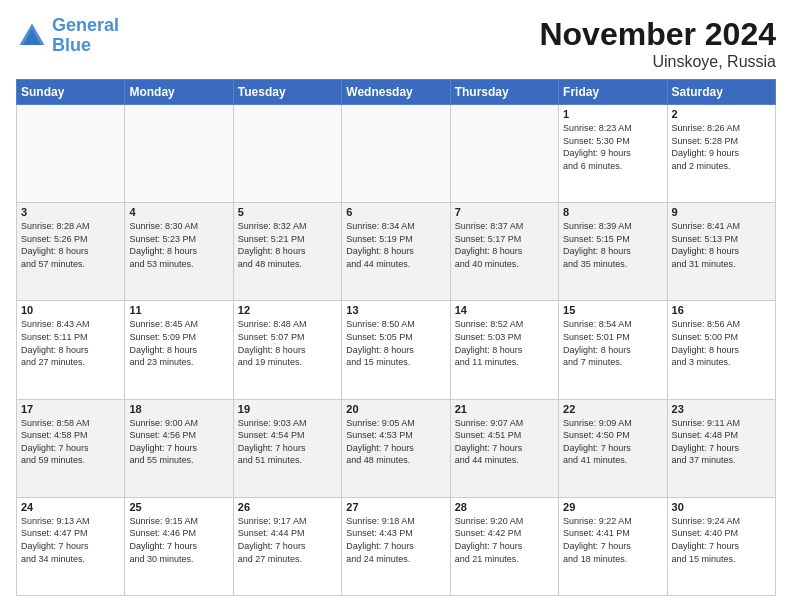 This screenshot has width=792, height=612. What do you see at coordinates (721, 154) in the screenshot?
I see `table-row: 2Sunrise: 8:26 AMSunset: 5:28 PMDaylight…` at bounding box center [721, 154].